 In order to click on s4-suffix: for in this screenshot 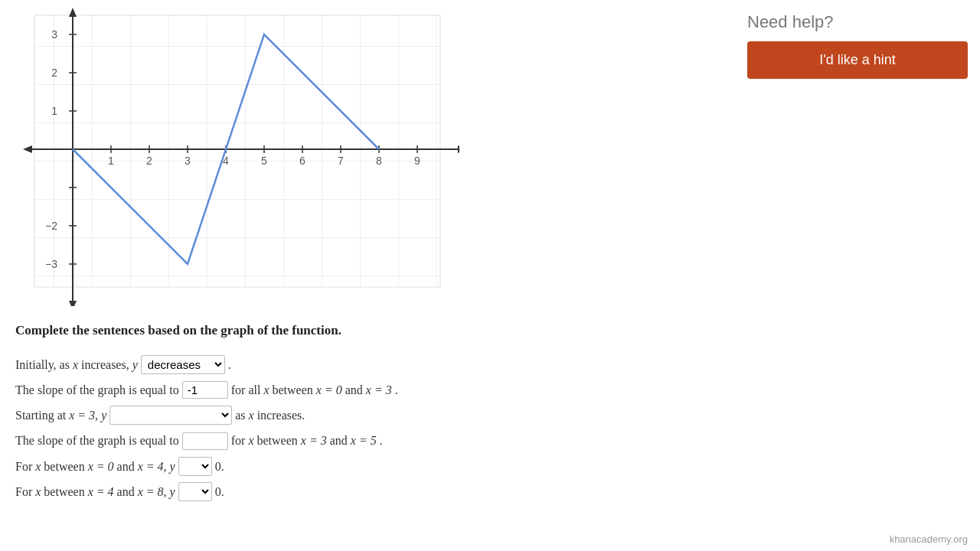, I will do `click(239, 441)`.